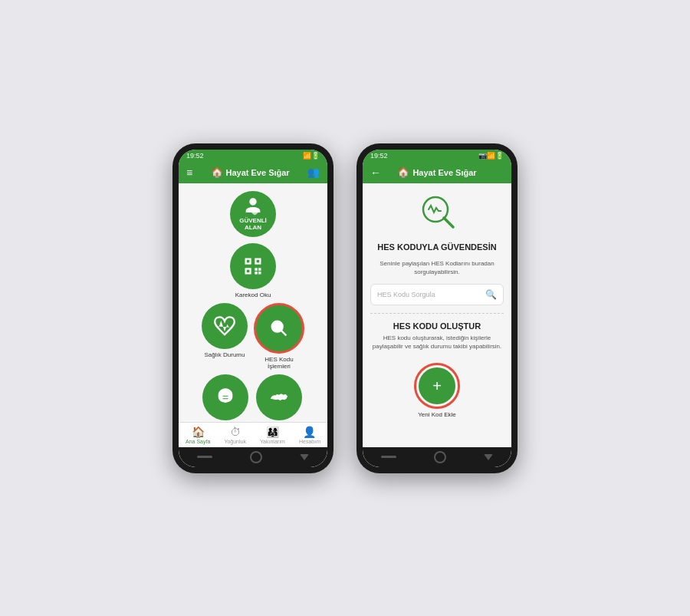 The width and height of the screenshot is (690, 616). What do you see at coordinates (279, 336) in the screenshot?
I see `menu-item-hes: HES Kodu İşlemleri` at bounding box center [279, 336].